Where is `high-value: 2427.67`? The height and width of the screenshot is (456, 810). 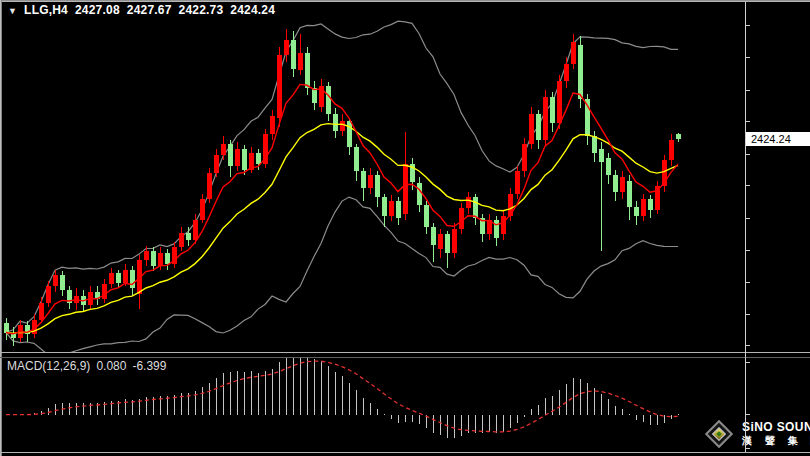
high-value: 2427.67 is located at coordinates (150, 10).